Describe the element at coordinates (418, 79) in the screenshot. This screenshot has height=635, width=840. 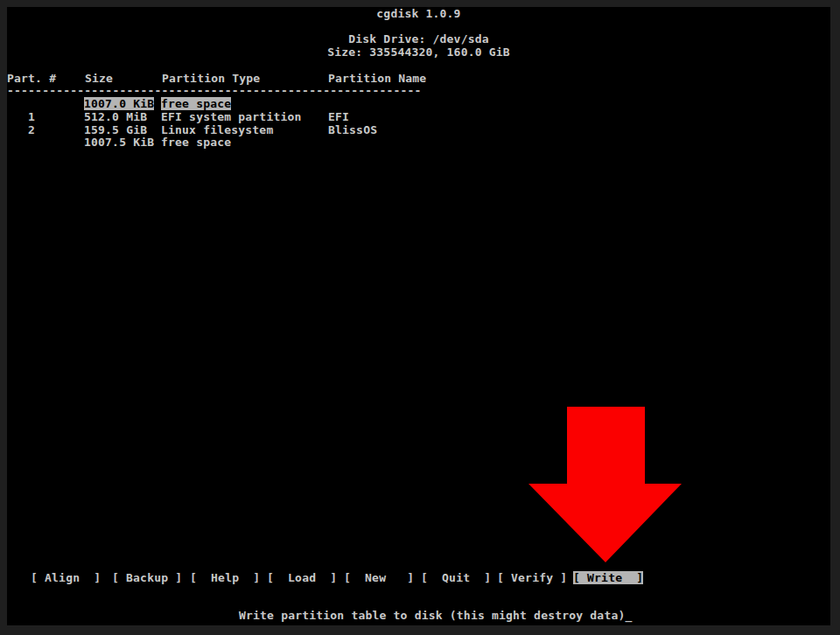
I see `table-header-row: Part. # Size Partition Type Partition Na…` at that location.